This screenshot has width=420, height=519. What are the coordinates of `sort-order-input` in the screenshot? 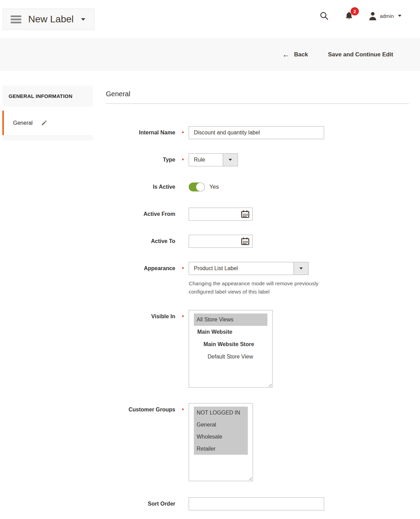 It's located at (256, 504).